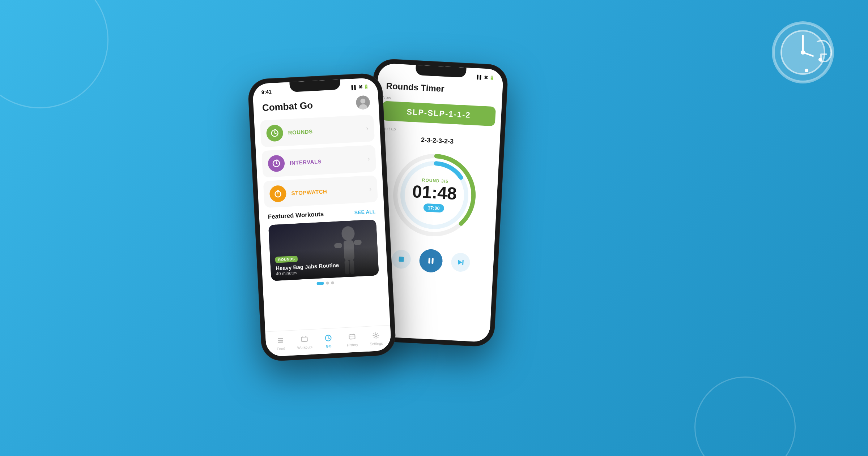  What do you see at coordinates (318, 131) in the screenshot?
I see `menu-item-rounds: ROUNDS ›` at bounding box center [318, 131].